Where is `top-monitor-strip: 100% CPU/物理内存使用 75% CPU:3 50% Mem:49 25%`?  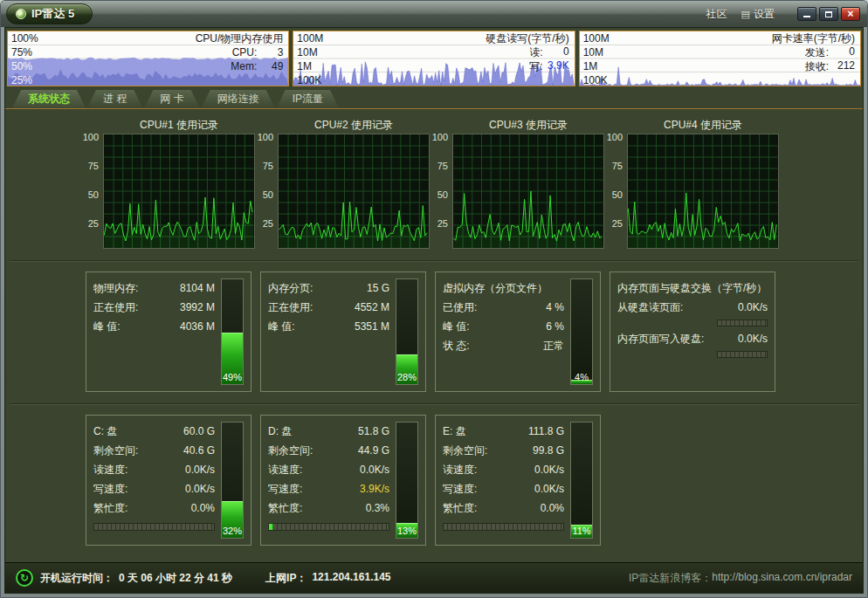 top-monitor-strip: 100% CPU/物理内存使用 75% CPU:3 50% Mem:49 25% is located at coordinates (434, 58).